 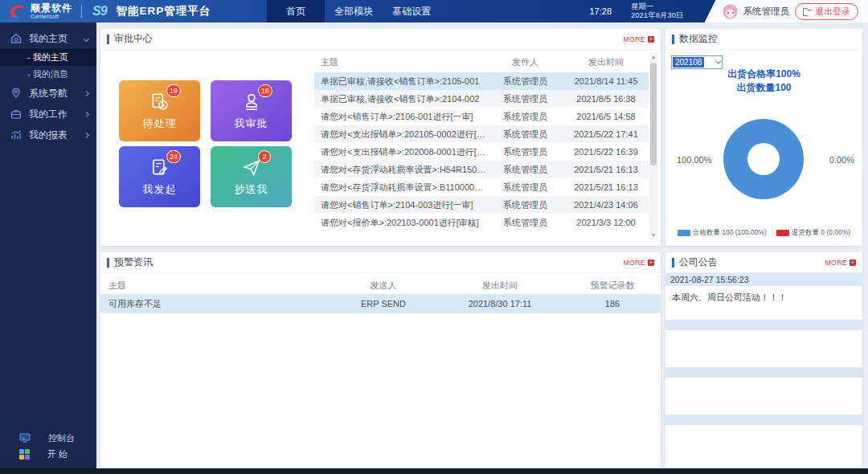 What do you see at coordinates (640, 263) in the screenshot?
I see `alerts-more-link: MORE +` at bounding box center [640, 263].